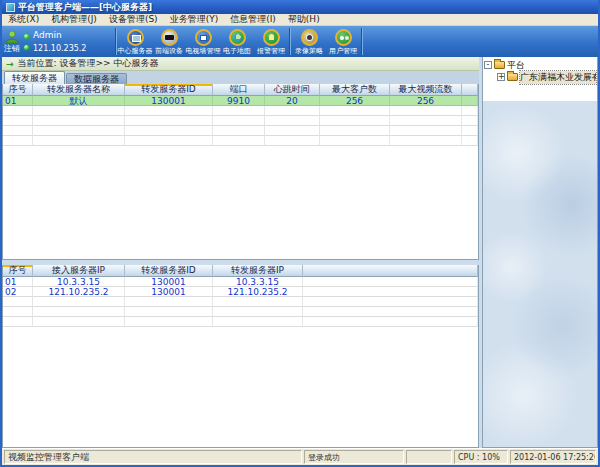  I want to click on table-row: 0110.3.3.1513000110.3.3.15, so click(240, 282).